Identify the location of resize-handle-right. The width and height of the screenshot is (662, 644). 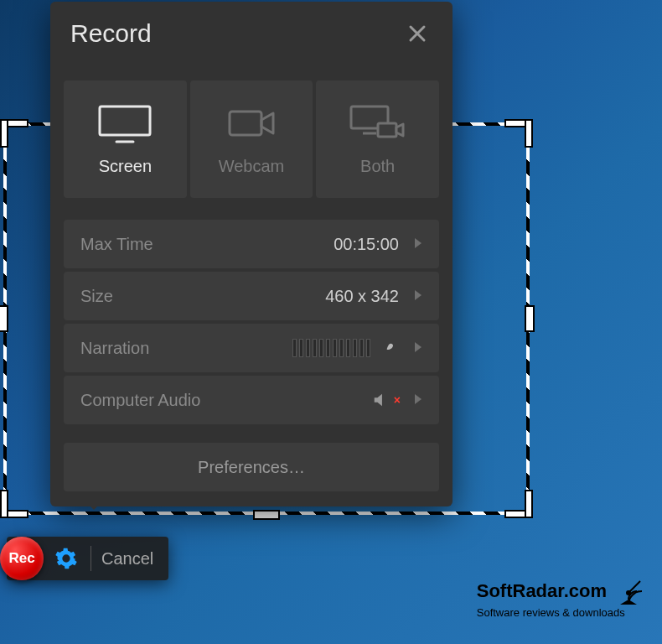
(530, 319).